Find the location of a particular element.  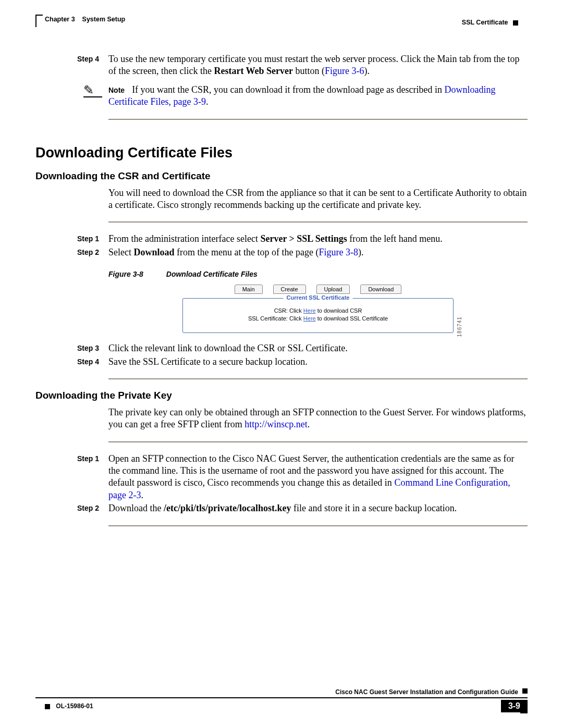

step-body: Click the relevant link to download the … is located at coordinates (318, 348).